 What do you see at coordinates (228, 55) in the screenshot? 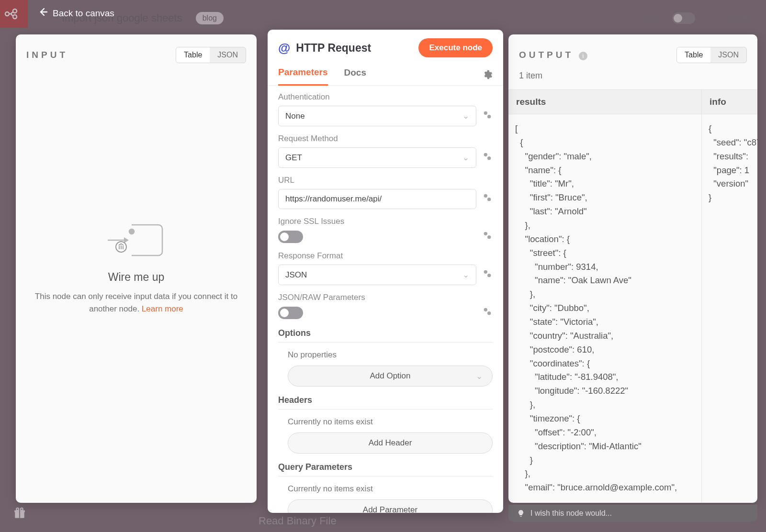
I see `input-tab-json: JSON` at bounding box center [228, 55].